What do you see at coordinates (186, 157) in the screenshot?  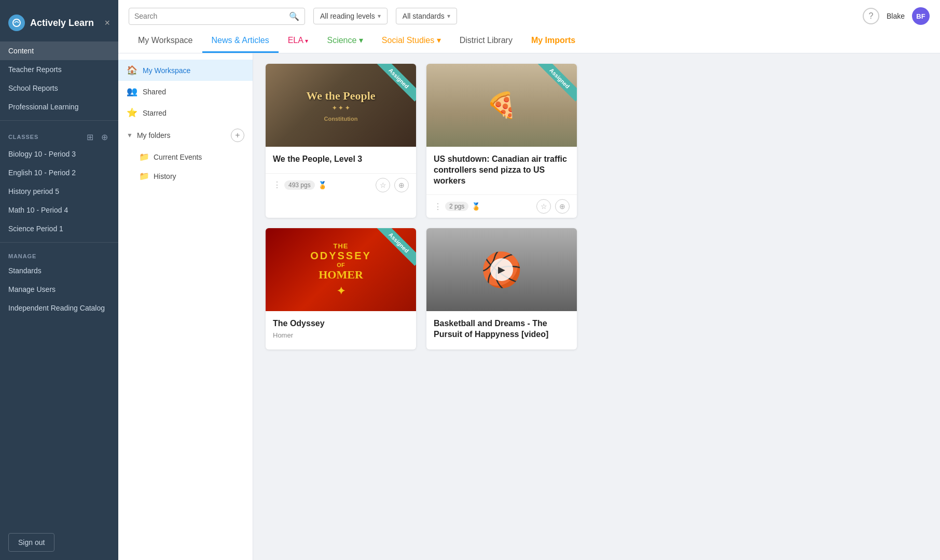 I see `panel-item-current-events: 📁 Current Events` at bounding box center [186, 157].